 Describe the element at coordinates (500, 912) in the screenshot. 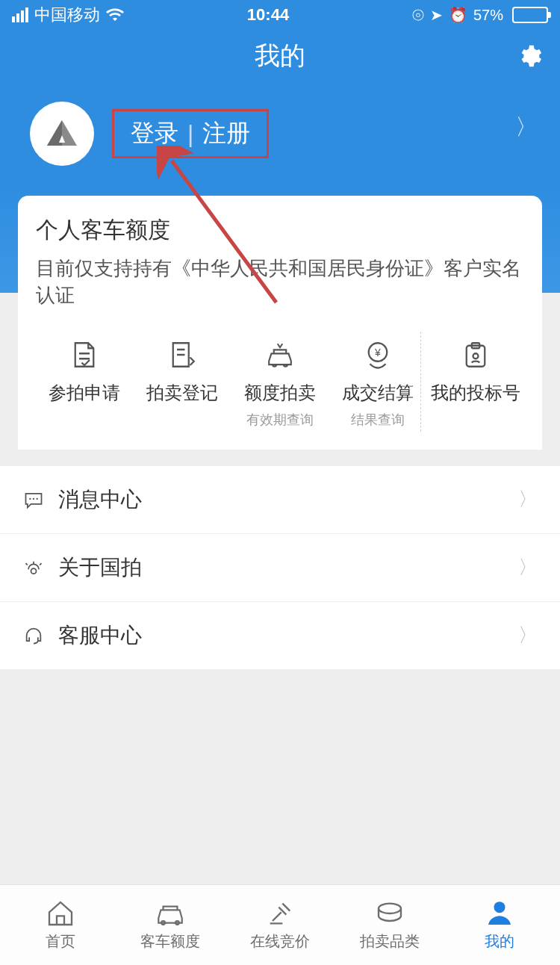

I see `user-icon` at that location.